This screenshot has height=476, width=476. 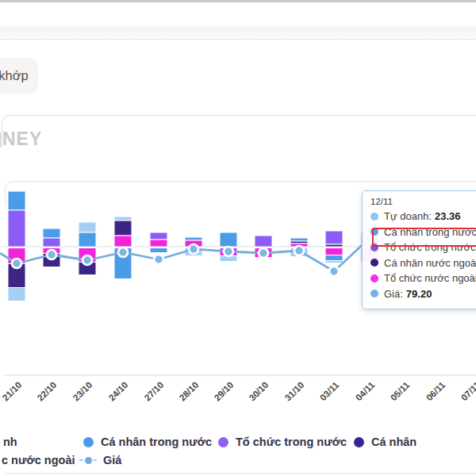 I want to click on bar-segment-tctn-03/11, so click(x=334, y=238).